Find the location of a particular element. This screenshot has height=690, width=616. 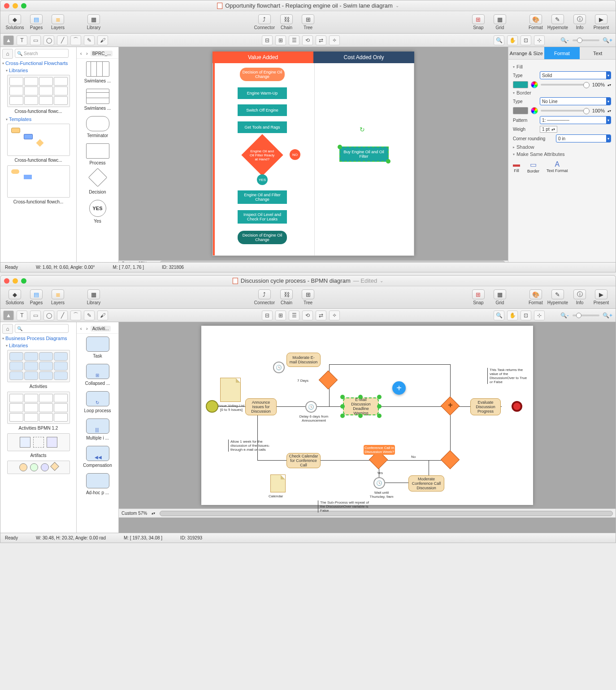

panel-home-icon: ⌂ is located at coordinates (8, 54).